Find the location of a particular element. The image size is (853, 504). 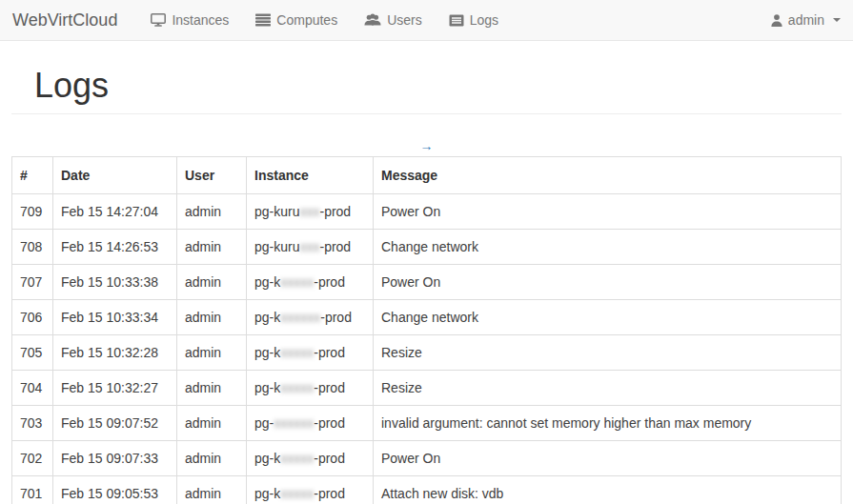

header-id: # is located at coordinates (32, 175).